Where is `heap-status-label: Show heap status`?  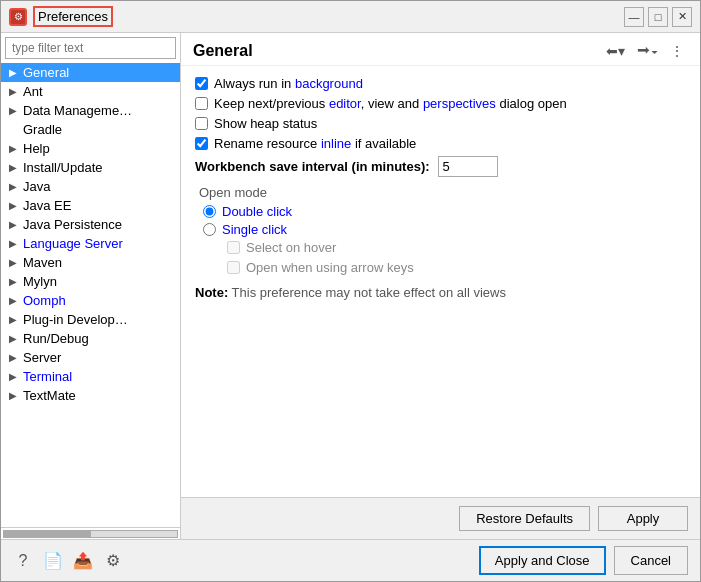
heap-status-label: Show heap status is located at coordinates (266, 124).